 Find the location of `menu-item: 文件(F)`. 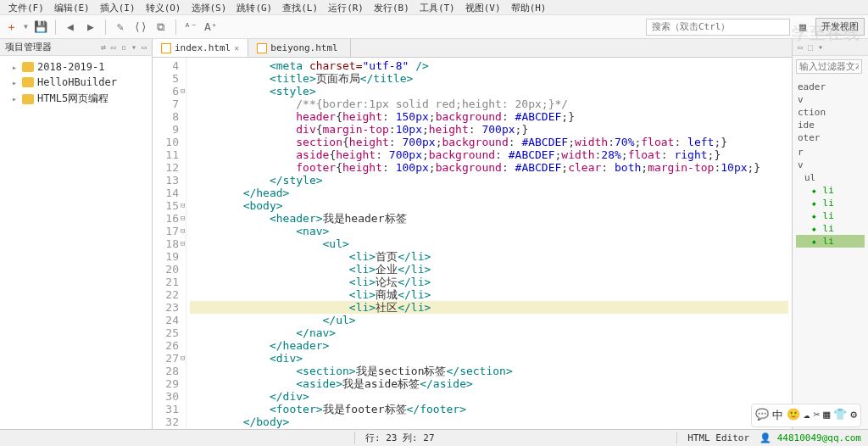

menu-item: 文件(F) is located at coordinates (26, 7).